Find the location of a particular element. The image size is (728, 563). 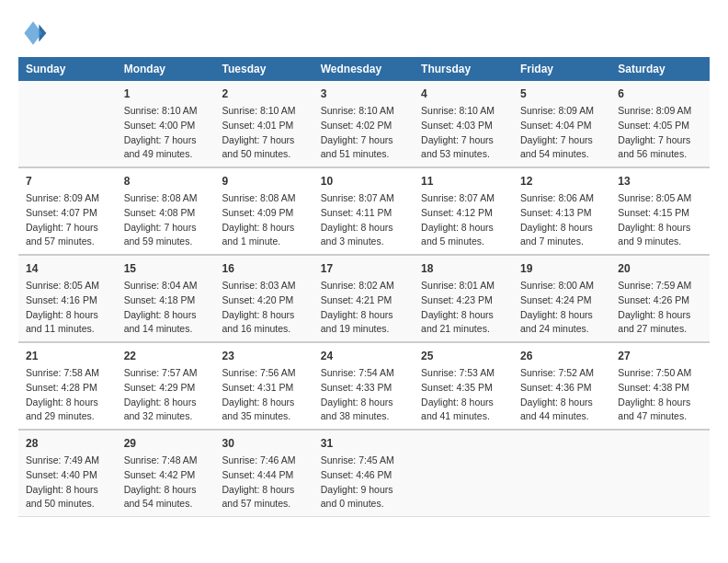

calendar-cell: 26Sunrise: 7:52 AMSunset: 4:36 PMDayligh… is located at coordinates (562, 386).